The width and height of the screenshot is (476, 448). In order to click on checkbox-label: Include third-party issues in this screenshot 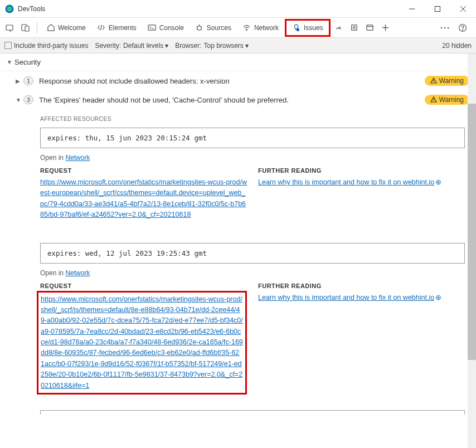, I will do `click(51, 46)`.